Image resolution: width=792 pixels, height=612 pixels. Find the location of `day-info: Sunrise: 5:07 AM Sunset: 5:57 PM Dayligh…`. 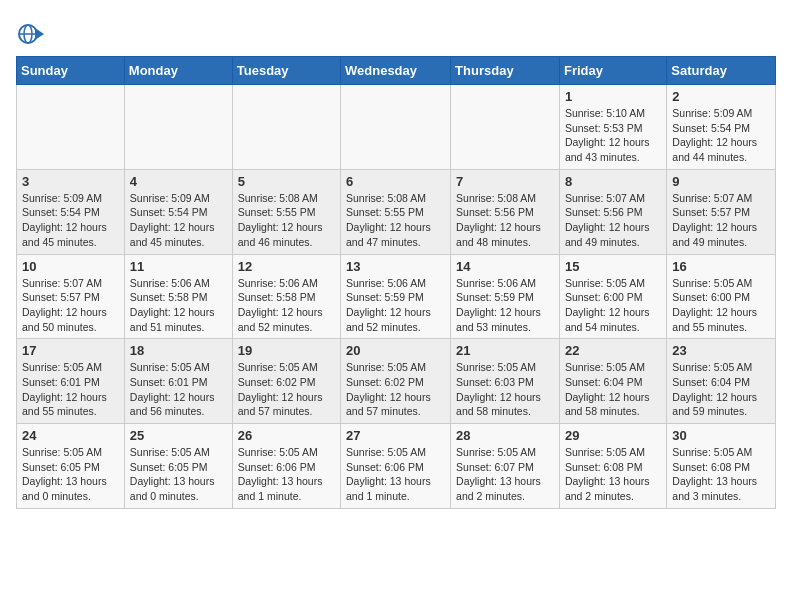

day-info: Sunrise: 5:07 AM Sunset: 5:57 PM Dayligh… is located at coordinates (70, 306).